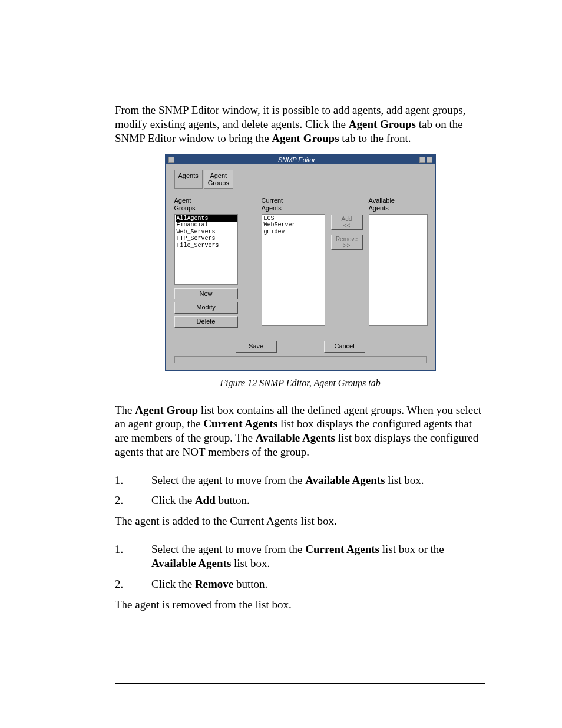 Image resolution: width=562 pixels, height=728 pixels. What do you see at coordinates (206, 294) in the screenshot?
I see `new-button: New` at bounding box center [206, 294].